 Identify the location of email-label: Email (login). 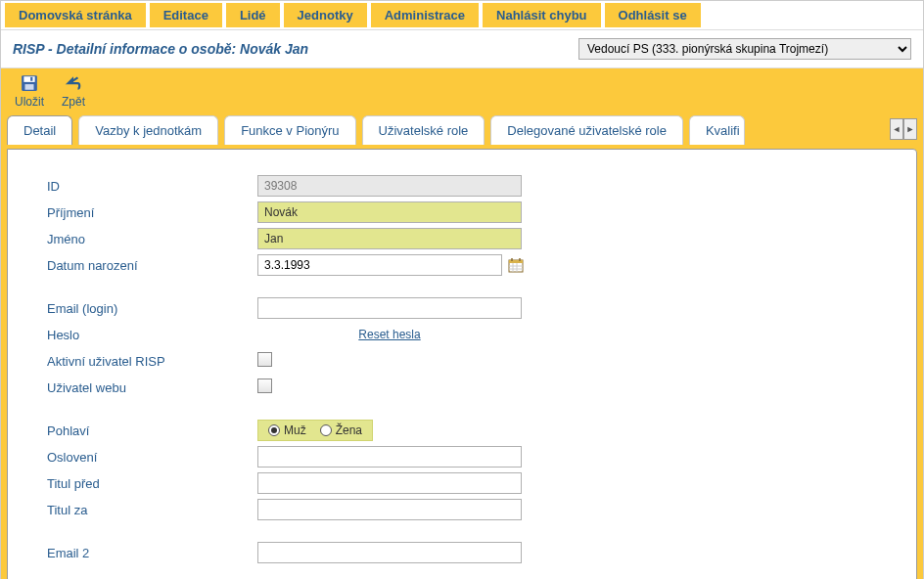
(153, 309).